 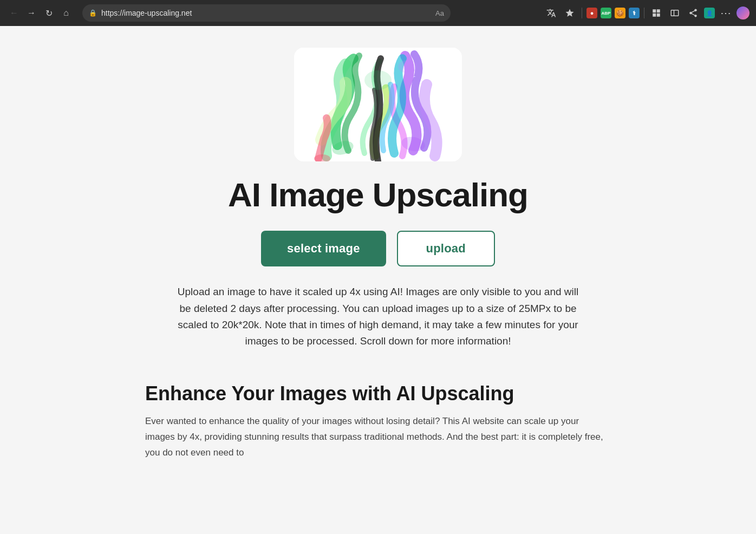 What do you see at coordinates (14, 13) in the screenshot?
I see `back-button: ←` at bounding box center [14, 13].